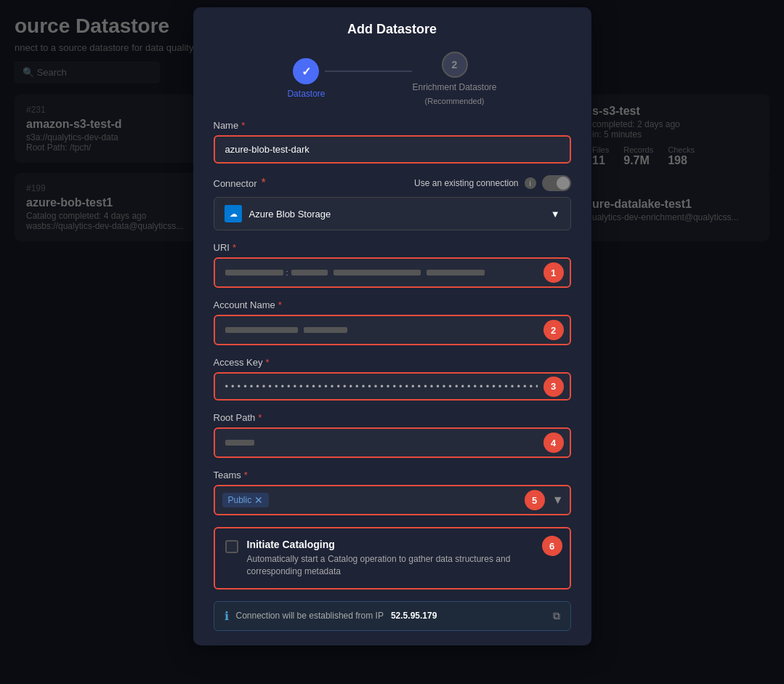 The width and height of the screenshot is (784, 684). What do you see at coordinates (554, 387) in the screenshot?
I see `access-key-badge-circle: 3` at bounding box center [554, 387].